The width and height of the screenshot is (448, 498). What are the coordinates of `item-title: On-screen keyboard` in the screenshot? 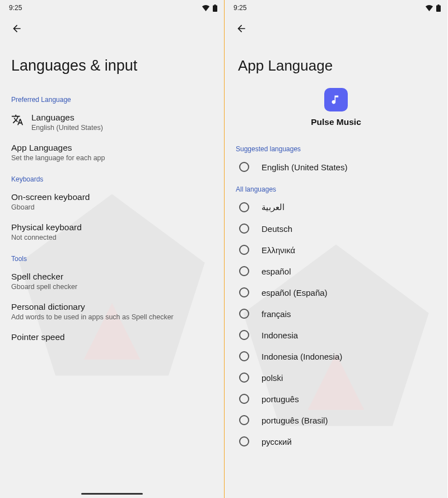 It's located at (112, 198).